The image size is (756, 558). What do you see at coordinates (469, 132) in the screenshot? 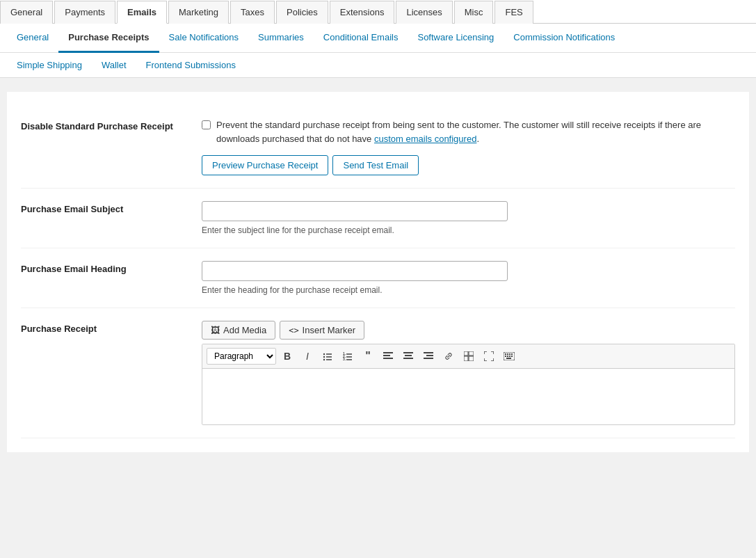
I see `disable-receipt-checkbox-row: Prevent the standard purchase receipt fr…` at bounding box center [469, 132].